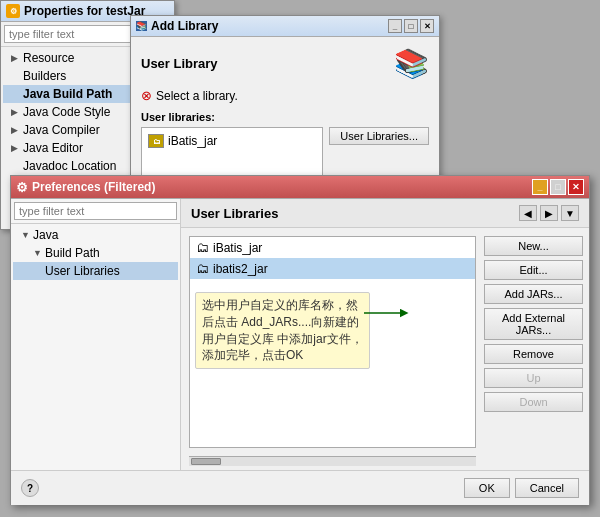 The width and height of the screenshot is (600, 517). Describe the element at coordinates (53, 148) in the screenshot. I see `tree-label: Java Editor` at that location.